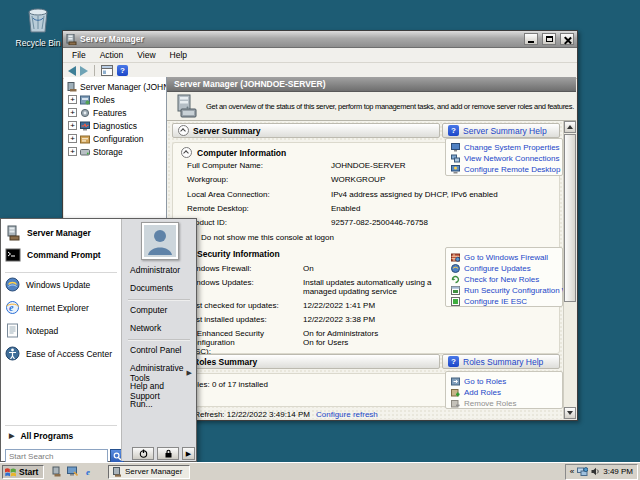 The image size is (640, 480). I want to click on link-go-to-windows-firewall: Go to Windows Firewall, so click(500, 258).